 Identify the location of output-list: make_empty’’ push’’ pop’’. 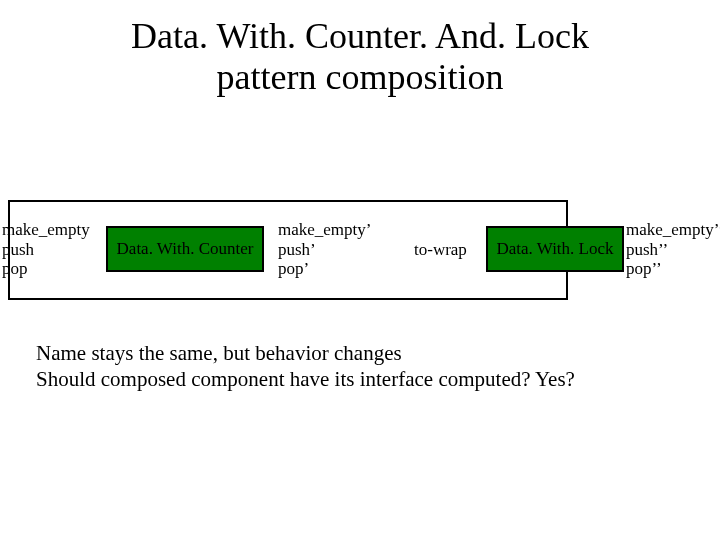
(673, 250).